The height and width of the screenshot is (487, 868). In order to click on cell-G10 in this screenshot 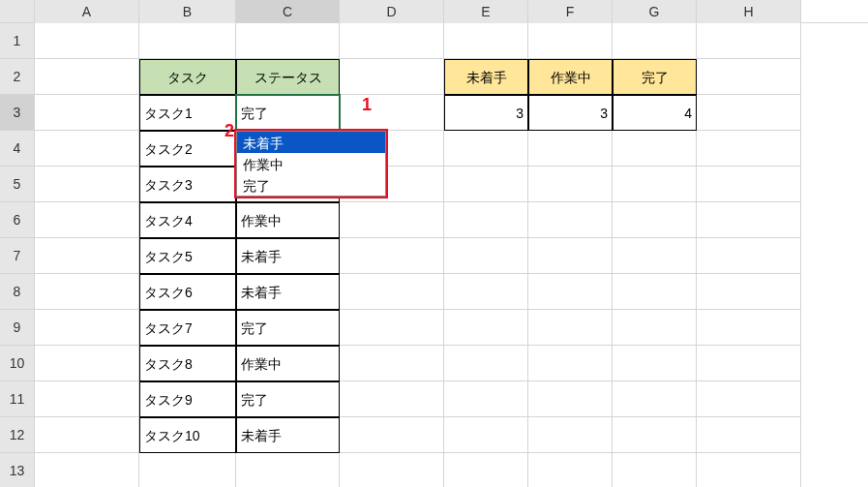, I will do `click(654, 364)`.